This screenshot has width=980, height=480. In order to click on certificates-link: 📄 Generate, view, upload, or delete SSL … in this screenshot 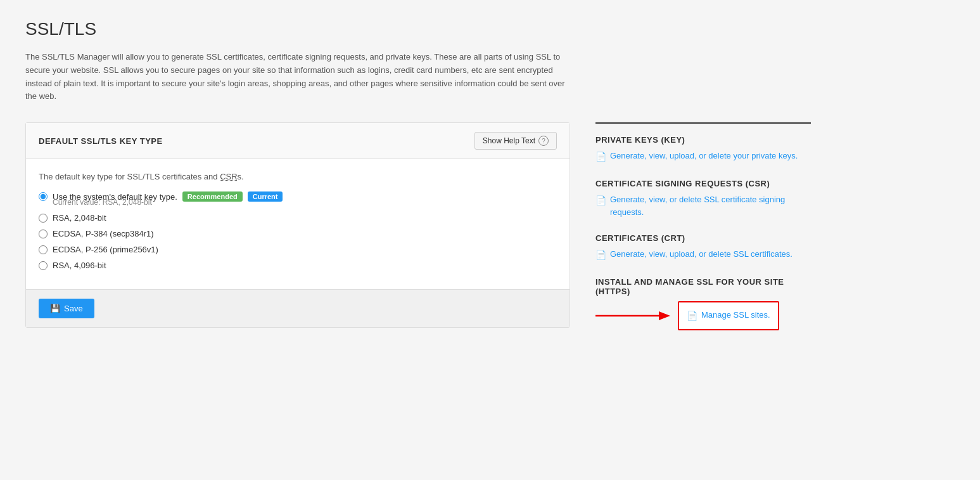, I will do `click(703, 255)`.